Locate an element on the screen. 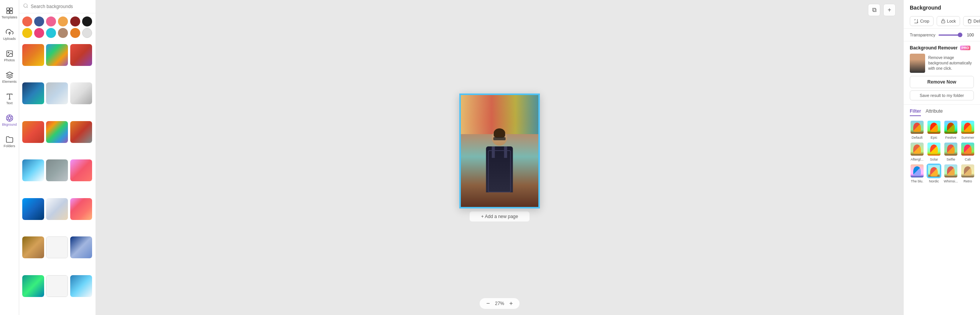 This screenshot has height=315, width=980. filter-grid: Default Epic Festive Summer Aftergl... S… is located at coordinates (942, 152).